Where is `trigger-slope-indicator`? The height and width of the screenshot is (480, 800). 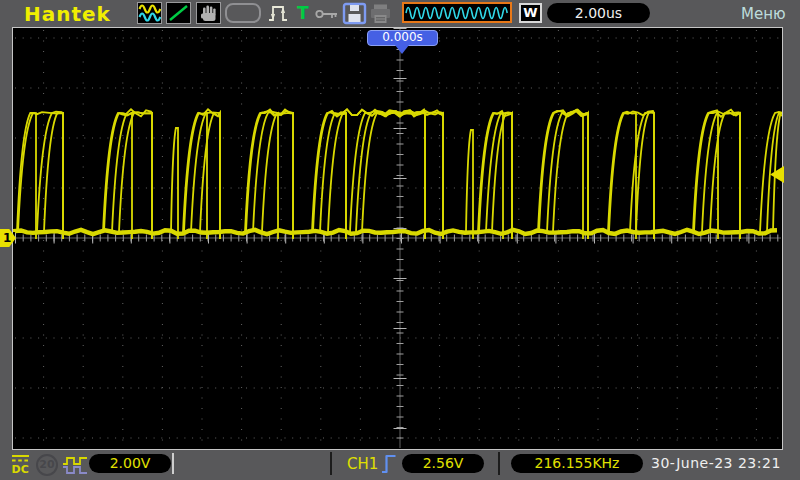
trigger-slope-indicator is located at coordinates (390, 464).